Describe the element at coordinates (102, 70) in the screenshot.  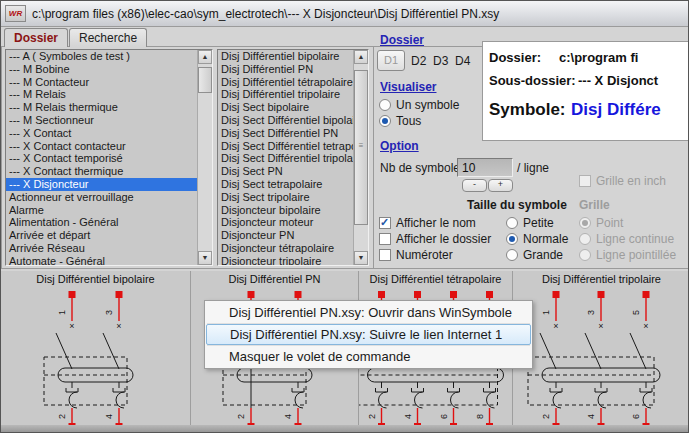
I see `folder-list-item: --- M Bobine` at that location.